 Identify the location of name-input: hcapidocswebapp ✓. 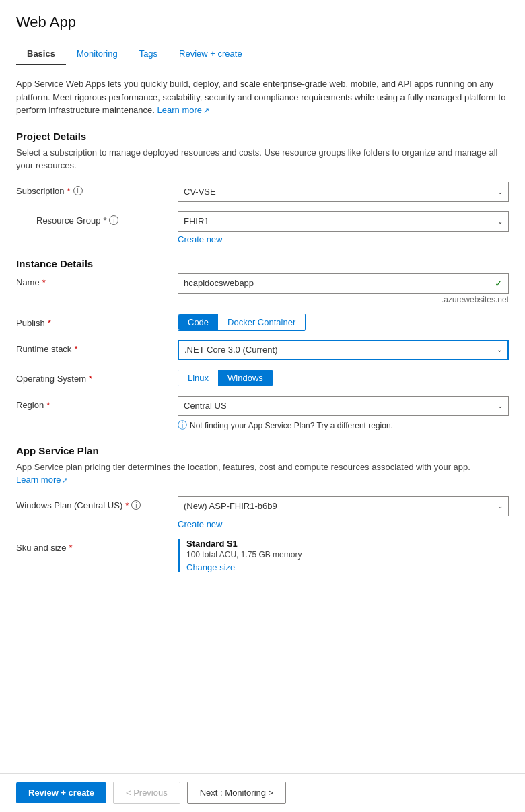
(343, 283).